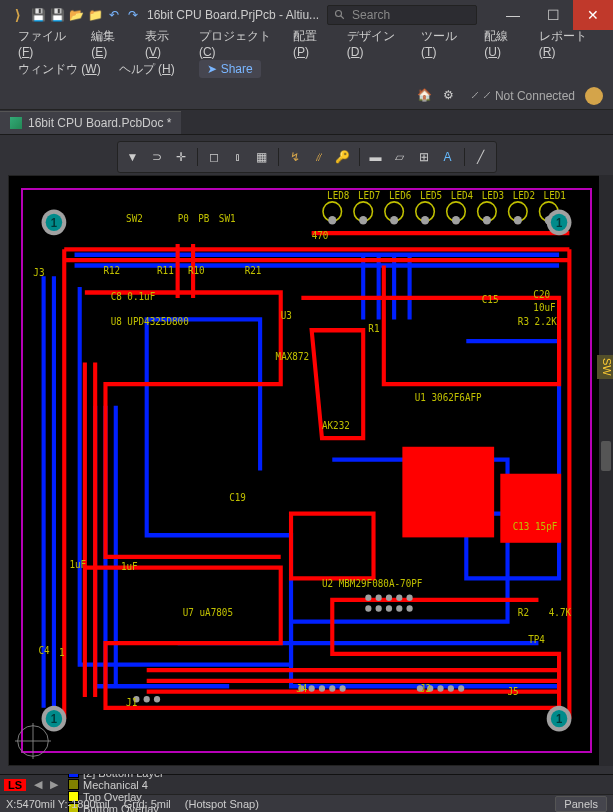 Image resolution: width=613 pixels, height=812 pixels. Describe the element at coordinates (502, 44) in the screenshot. I see `menu-u: 配線 (U)` at that location.